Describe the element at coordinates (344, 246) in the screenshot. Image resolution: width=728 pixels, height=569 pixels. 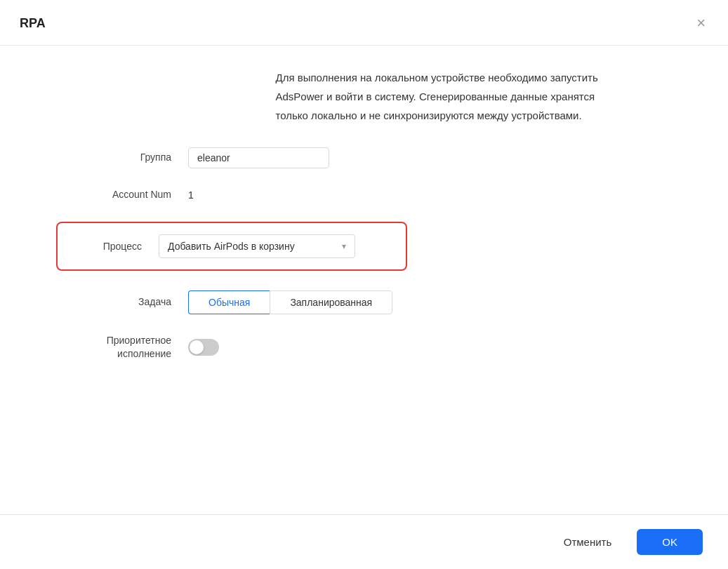
I see `chevron-down-icon: ▾` at that location.